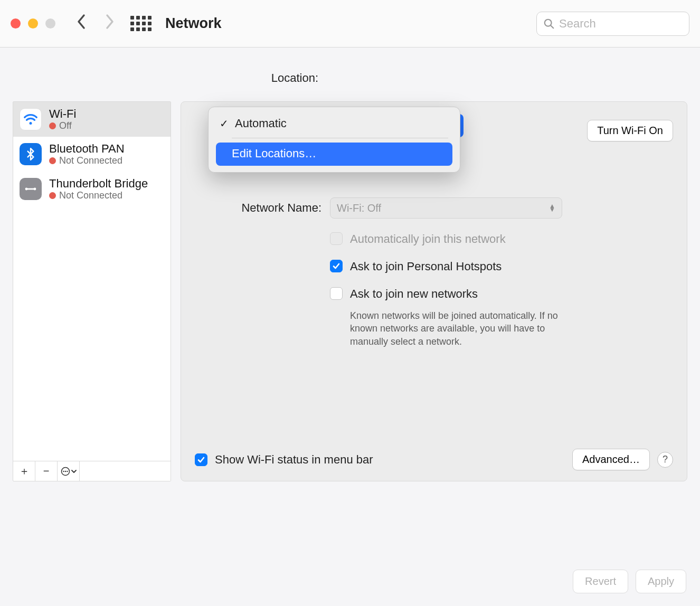 This screenshot has height=606, width=700. I want to click on checkmark-icon: ✓, so click(224, 124).